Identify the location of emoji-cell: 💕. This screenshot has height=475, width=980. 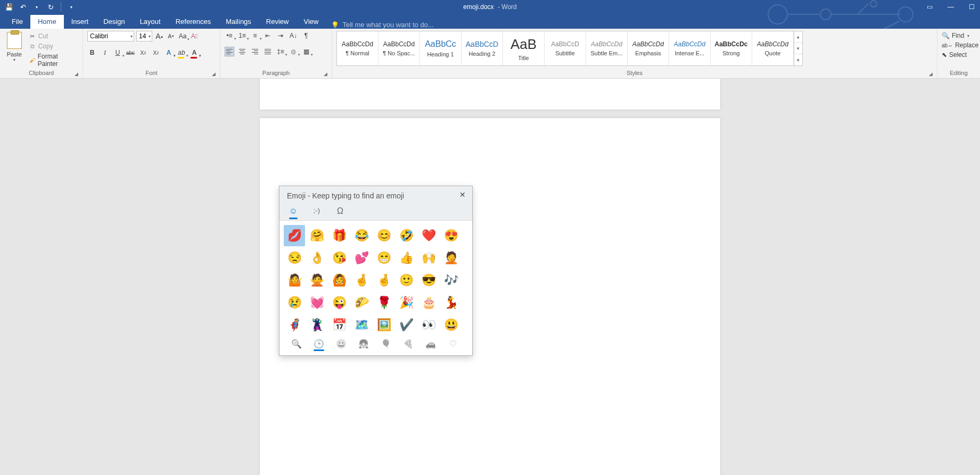
(361, 258).